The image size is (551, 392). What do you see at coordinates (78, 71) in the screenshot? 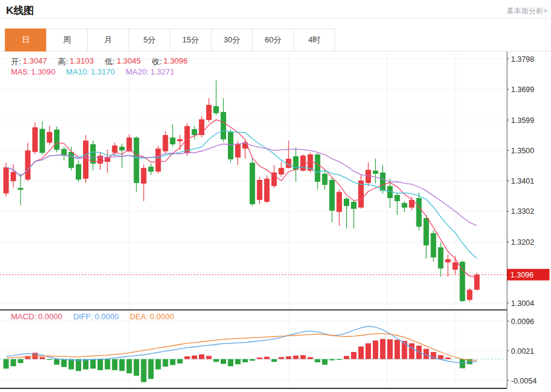
I see `ma10-label: MA10:` at bounding box center [78, 71].